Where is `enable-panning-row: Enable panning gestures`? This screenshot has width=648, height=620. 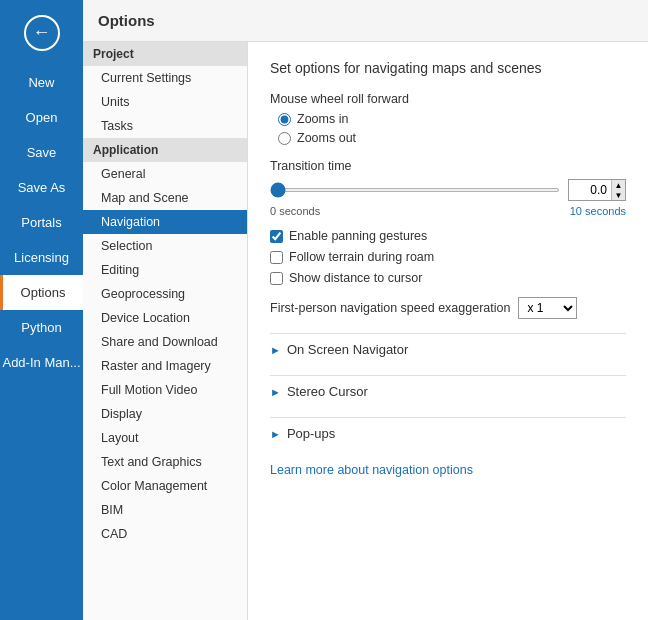
enable-panning-row: Enable panning gestures is located at coordinates (448, 236).